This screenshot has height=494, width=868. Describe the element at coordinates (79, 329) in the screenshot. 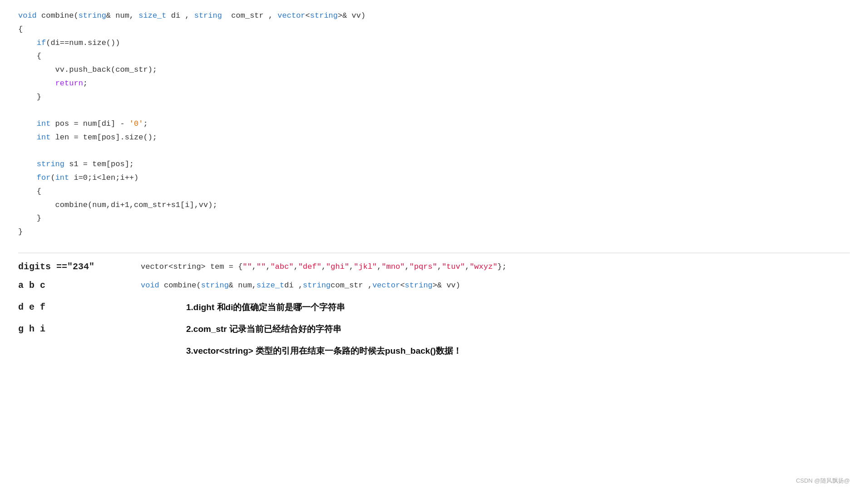

I see `label-ghi: g h i` at that location.